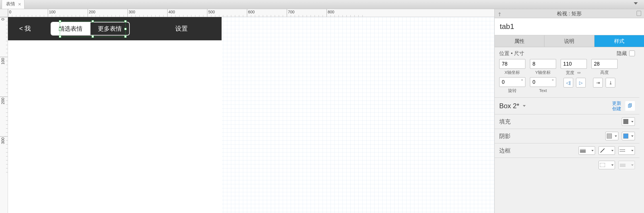 Image resolution: width=644 pixels, height=213 pixels. What do you see at coordinates (581, 83) in the screenshot?
I see `flip-vertical-icon: ▷` at bounding box center [581, 83].